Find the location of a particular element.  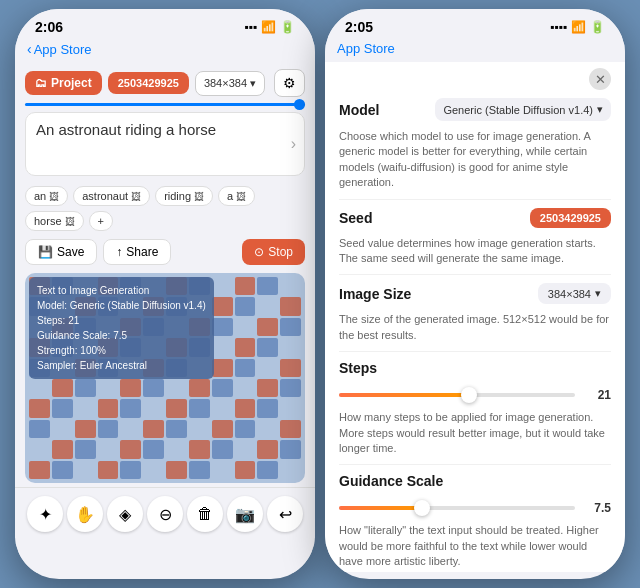

signal-icon-right: ▪▪▪▪ is located at coordinates (558, 27).